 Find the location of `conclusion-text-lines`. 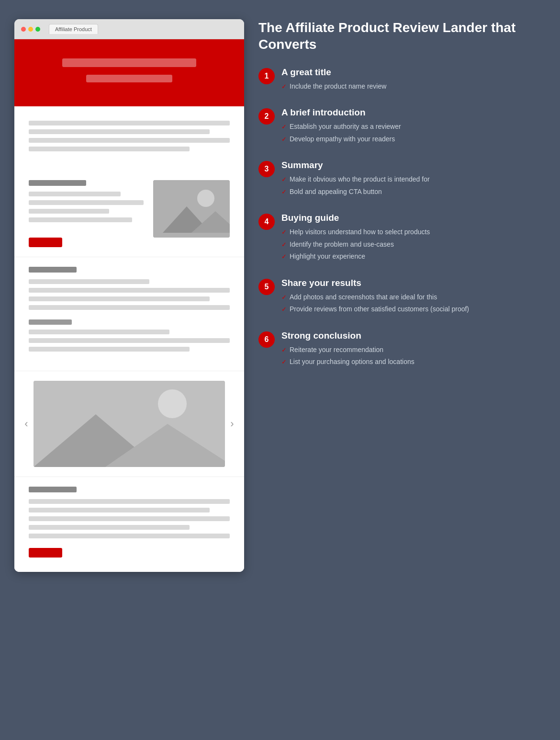

conclusion-text-lines is located at coordinates (129, 519).